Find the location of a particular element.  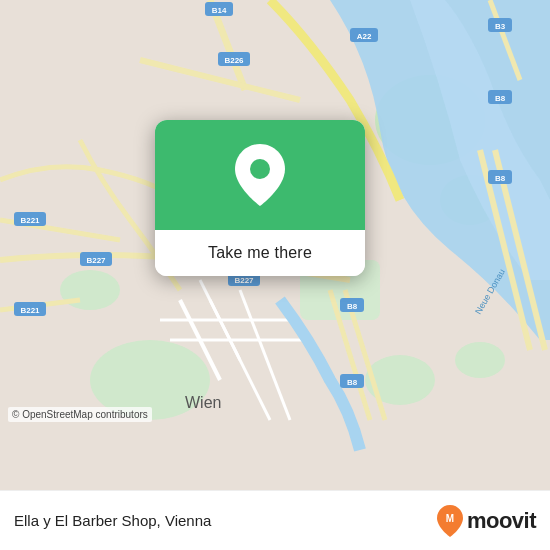

svg-text: B3 is located at coordinates (500, 26).